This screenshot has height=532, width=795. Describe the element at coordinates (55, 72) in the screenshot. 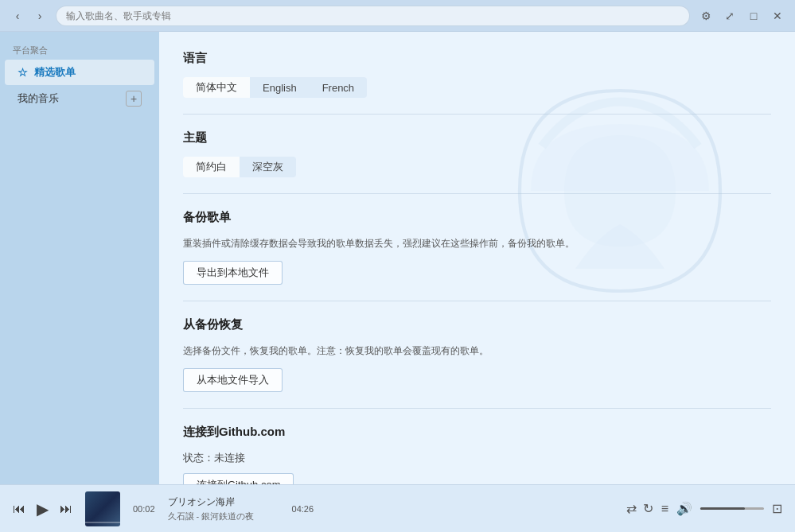

I see `featured-playlists-label: 精选歌单` at that location.